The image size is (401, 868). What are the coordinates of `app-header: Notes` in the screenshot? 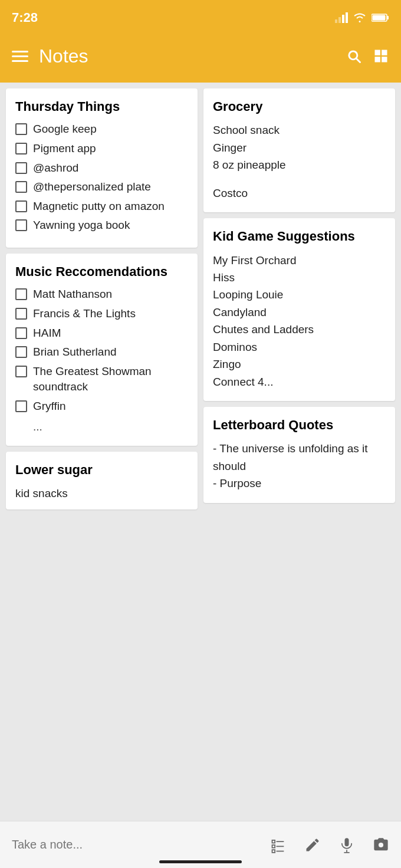 It's located at (200, 59).